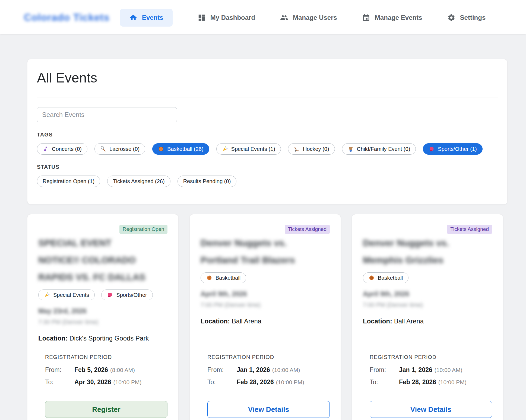  What do you see at coordinates (263, 17) in the screenshot?
I see `top-nav: Colorado Tickets Events My Dashboard Man…` at bounding box center [263, 17].